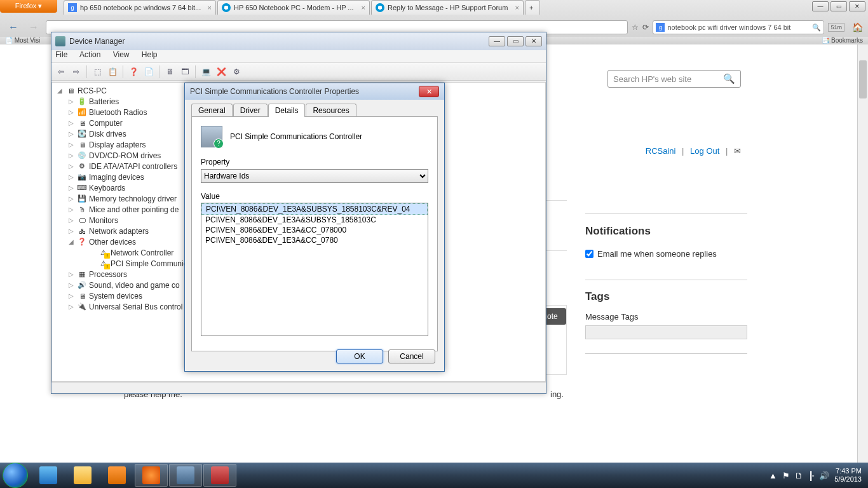 The width and height of the screenshot is (868, 488). Describe the element at coordinates (848, 471) in the screenshot. I see `time: 7:43 PM` at that location.